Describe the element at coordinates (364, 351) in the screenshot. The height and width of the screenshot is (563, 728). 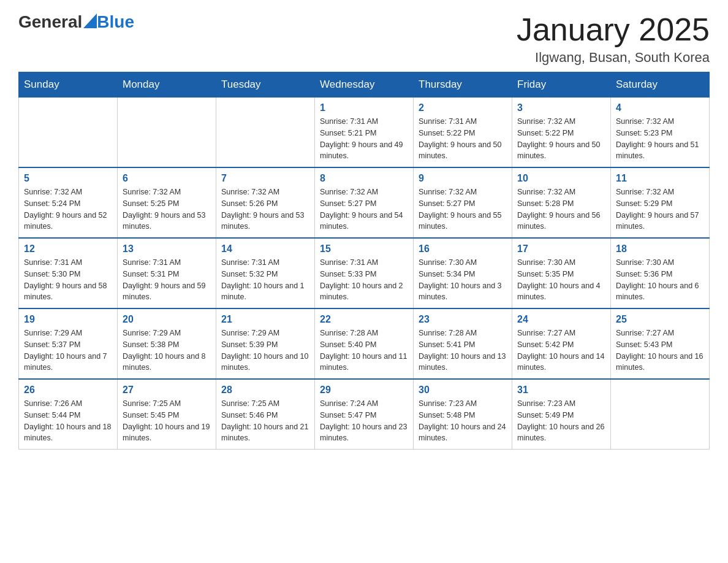
I see `day-info: Sunrise: 7:28 AM Sunset: 5:40 PM Dayligh…` at that location.